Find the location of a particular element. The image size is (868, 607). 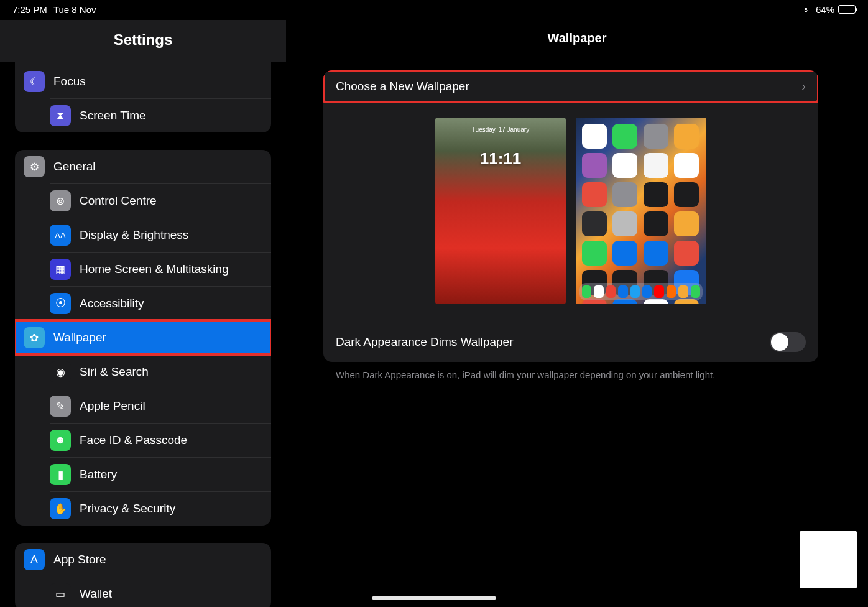

sidebar-icon: ▦ is located at coordinates (60, 269).